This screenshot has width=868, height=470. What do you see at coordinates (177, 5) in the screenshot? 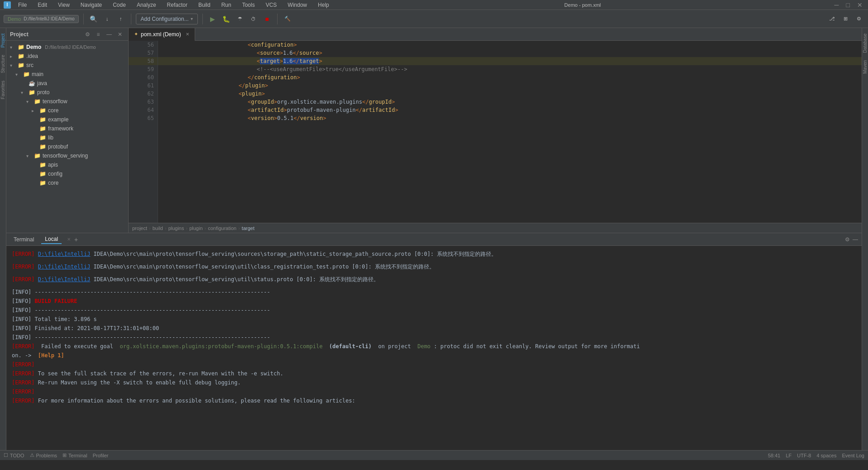
I see `menu-refactor: Refactor` at bounding box center [177, 5].